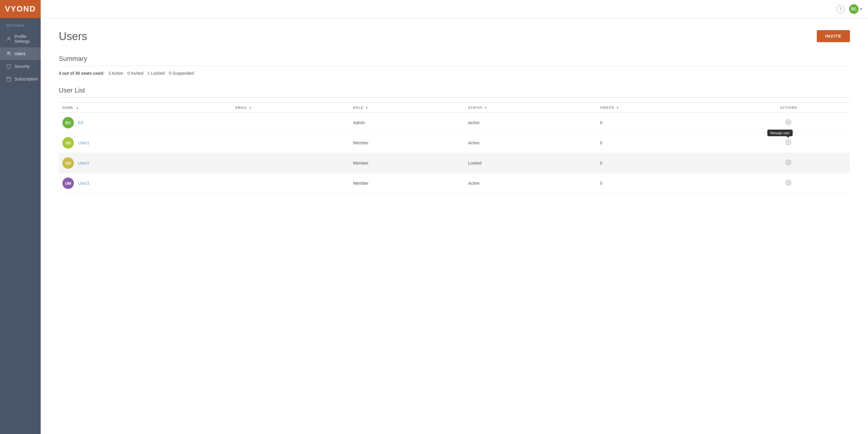 The width and height of the screenshot is (868, 434). Describe the element at coordinates (145, 108) in the screenshot. I see `col-name: NAME ▲` at that location.